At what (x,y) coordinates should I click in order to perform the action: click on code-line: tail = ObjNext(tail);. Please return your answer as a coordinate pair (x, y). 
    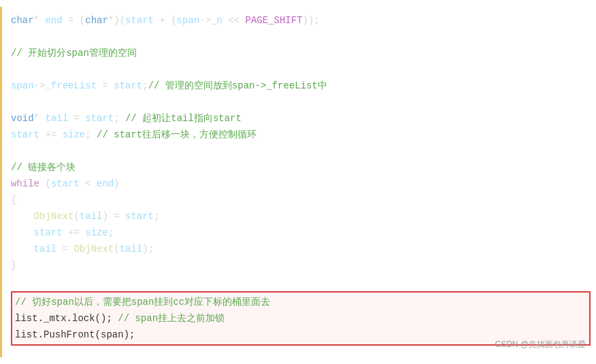
    Looking at the image, I should click on (301, 249).